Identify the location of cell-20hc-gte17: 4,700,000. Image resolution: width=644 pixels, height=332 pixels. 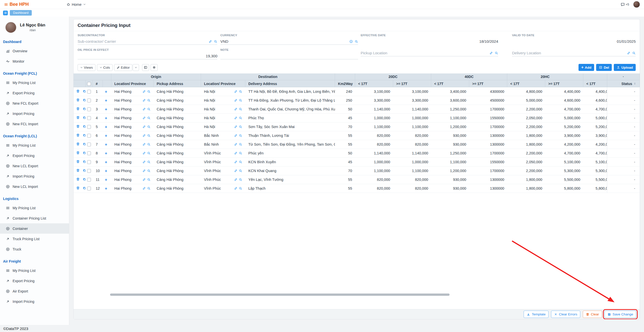
(564, 153).